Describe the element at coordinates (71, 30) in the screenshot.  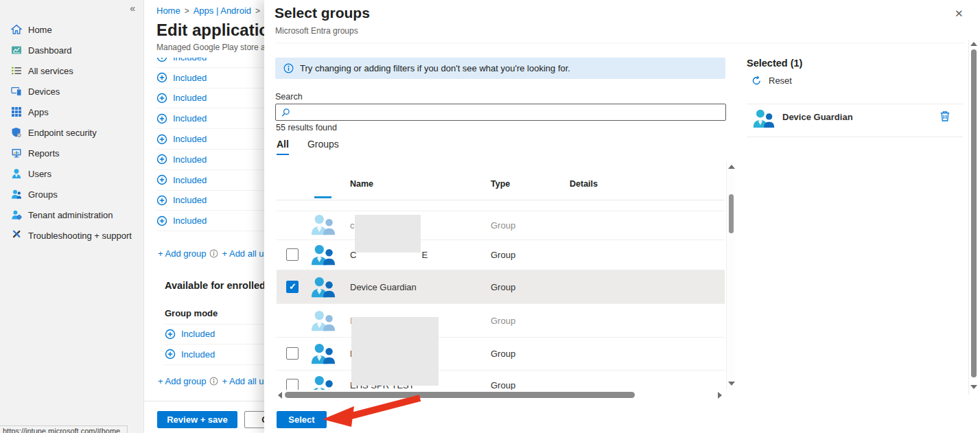
I see `sidebar-item-home: Home` at that location.